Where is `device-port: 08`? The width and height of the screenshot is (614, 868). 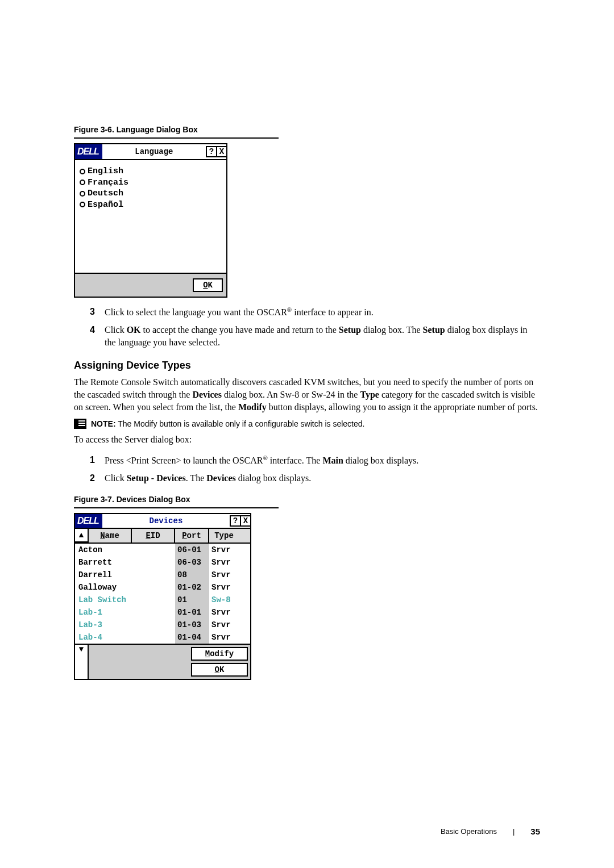
device-port: 08 is located at coordinates (192, 575).